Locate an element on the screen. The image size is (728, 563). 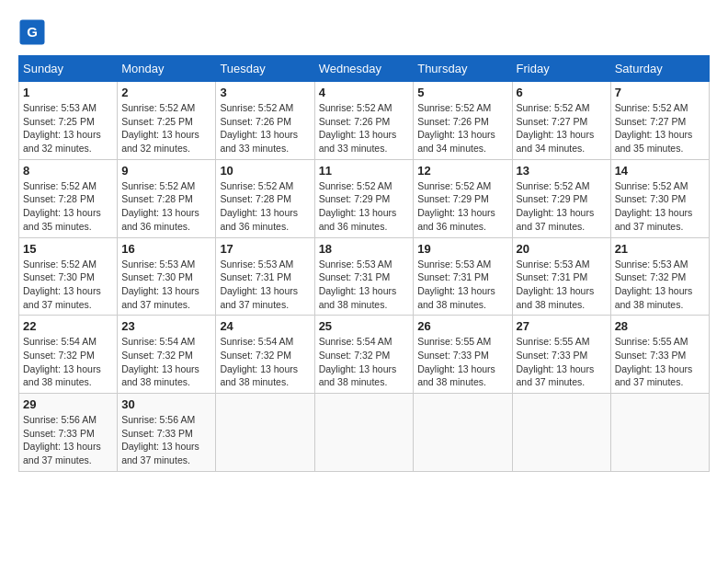
calendar-cell: 16Sunrise: 5:53 AM Sunset: 7:30 PM Dayli… is located at coordinates (167, 276).